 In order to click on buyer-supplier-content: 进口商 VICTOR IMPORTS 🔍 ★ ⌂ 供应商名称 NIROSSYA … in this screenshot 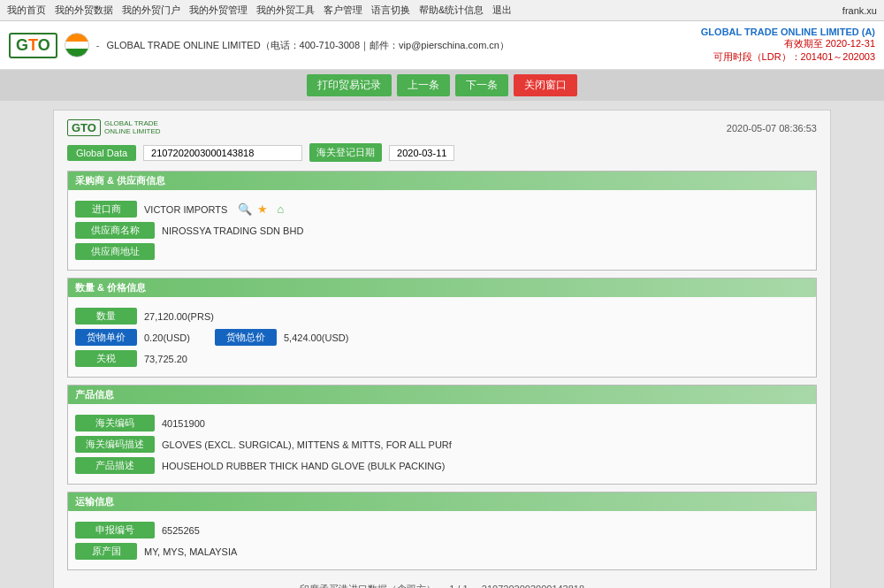, I will do `click(442, 233)`.